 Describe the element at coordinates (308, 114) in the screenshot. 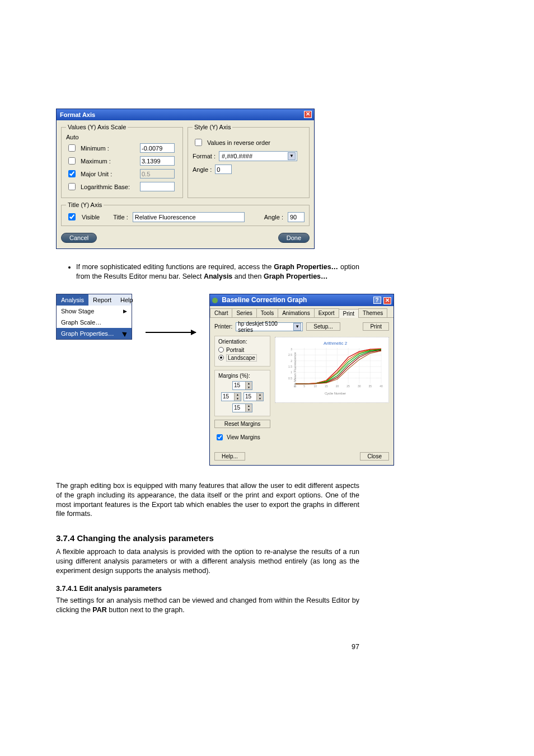

I see `close-icon: ✕` at that location.